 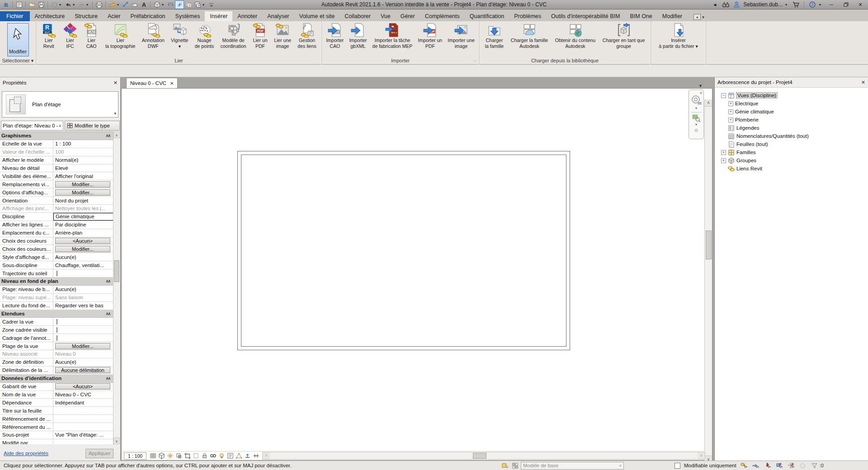 What do you see at coordinates (99, 454) in the screenshot?
I see `apply-button: Appliquer` at bounding box center [99, 454].